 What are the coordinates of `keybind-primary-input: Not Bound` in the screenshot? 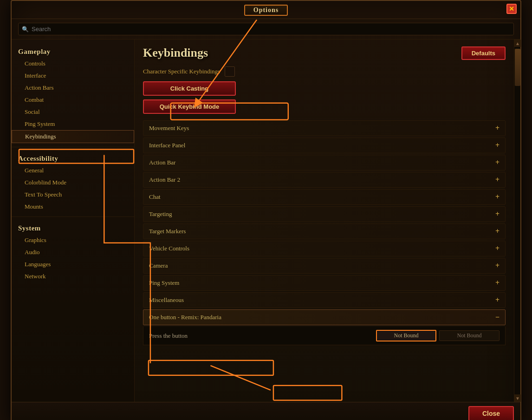 It's located at (406, 335).